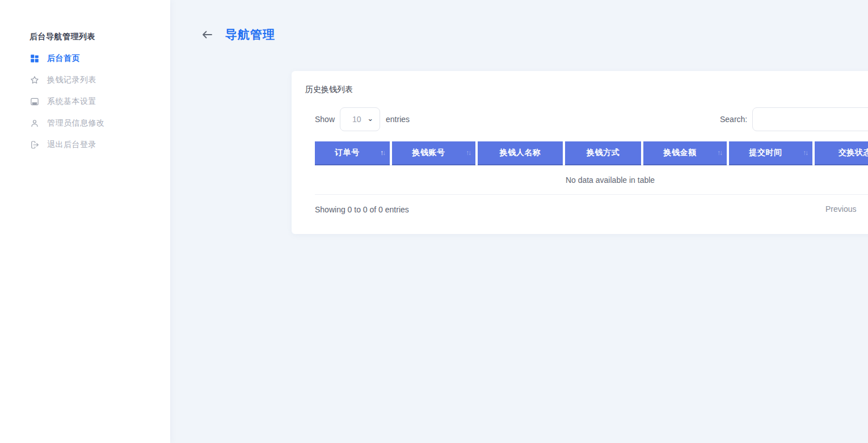  What do you see at coordinates (398, 119) in the screenshot?
I see `entries-label: entries` at bounding box center [398, 119].